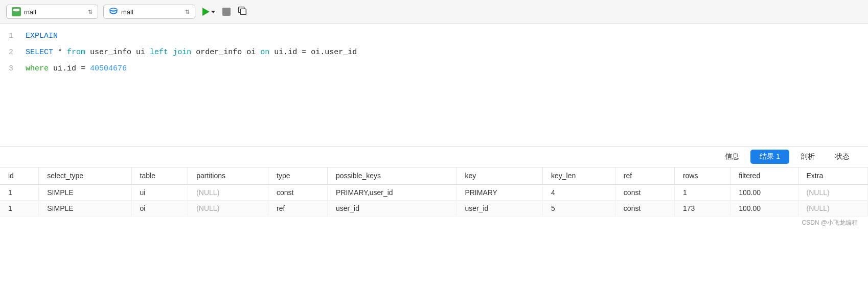 The image size is (868, 289). I want to click on col-key-len: key_len, so click(579, 176).